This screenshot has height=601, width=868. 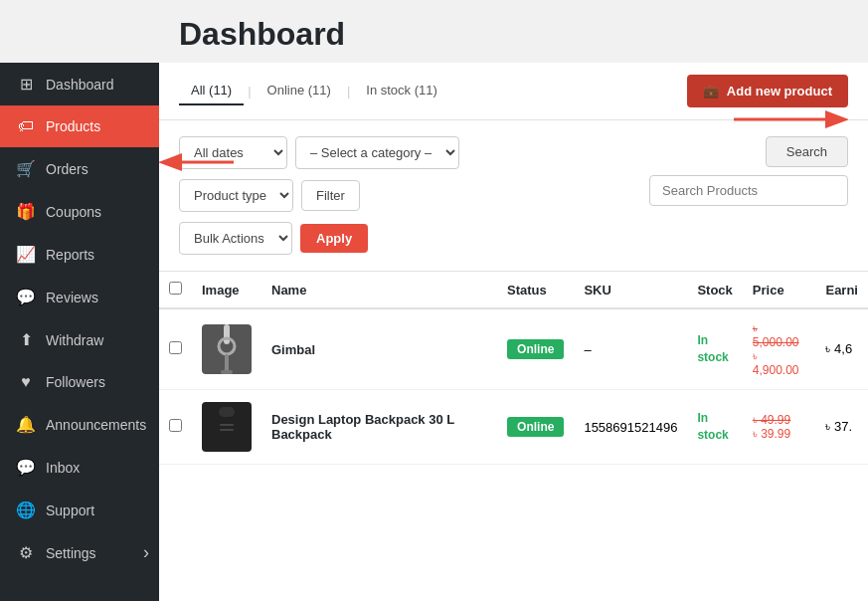 What do you see at coordinates (26, 340) in the screenshot?
I see `withdraw-icon: ⬆` at bounding box center [26, 340].